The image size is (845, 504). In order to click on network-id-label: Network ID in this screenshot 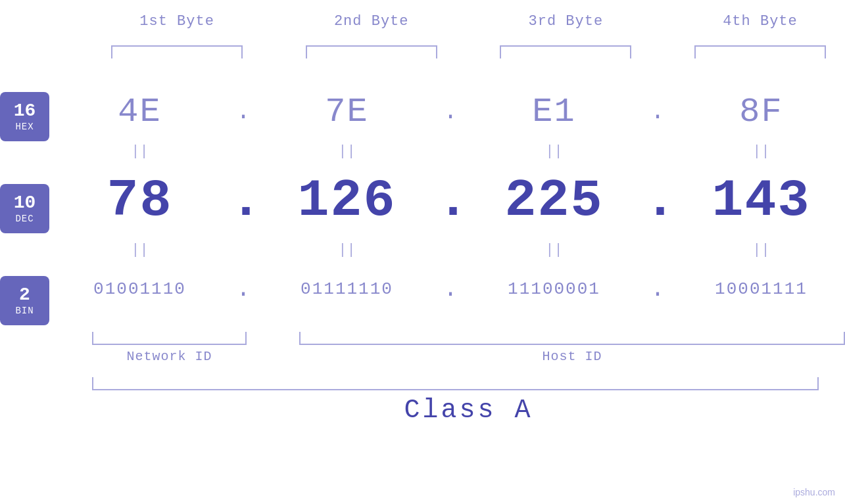, I will do `click(170, 356)`.